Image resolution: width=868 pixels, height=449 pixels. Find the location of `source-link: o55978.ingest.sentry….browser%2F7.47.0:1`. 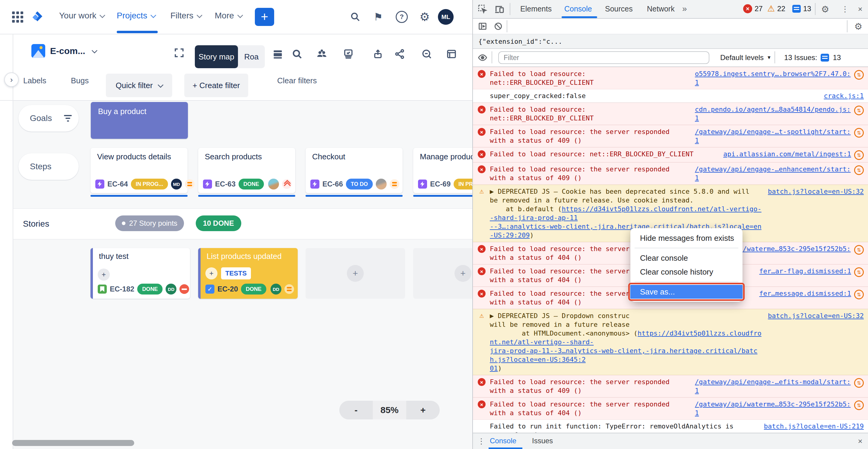

source-link: o55978.ingest.sentry….browser%2F7.47.0:1 is located at coordinates (773, 78).